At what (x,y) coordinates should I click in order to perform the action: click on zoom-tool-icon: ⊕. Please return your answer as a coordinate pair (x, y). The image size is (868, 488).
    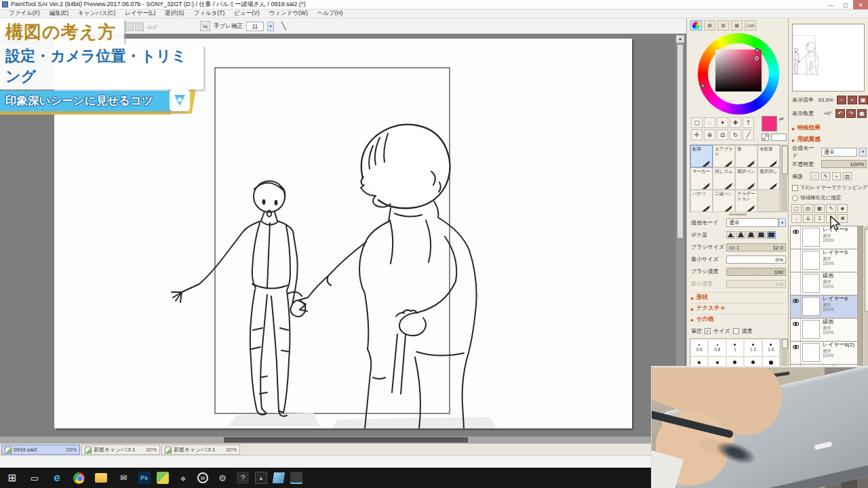
    Looking at the image, I should click on (709, 135).